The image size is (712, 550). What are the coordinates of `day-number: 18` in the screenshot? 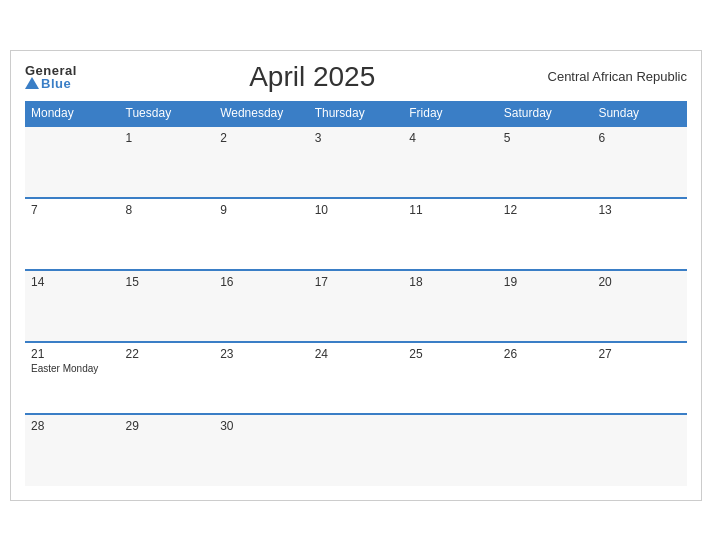 It's located at (450, 282).